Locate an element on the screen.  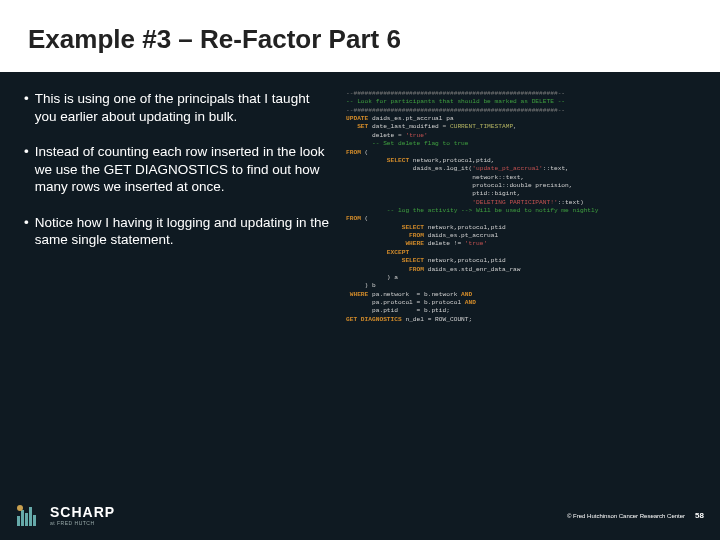
title-area: Example #3 – Re-Factor Part 6 is located at coordinates (360, 32).